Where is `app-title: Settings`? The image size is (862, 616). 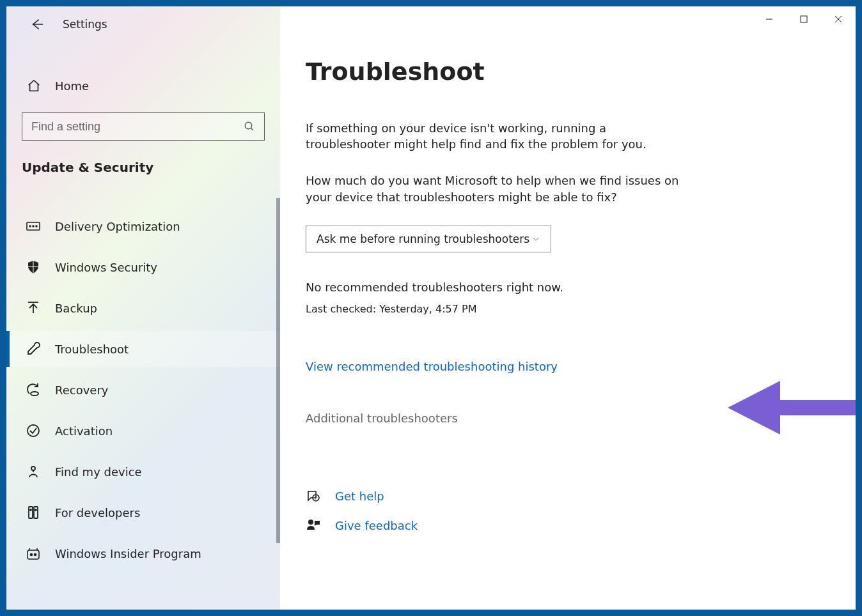
app-title: Settings is located at coordinates (85, 24).